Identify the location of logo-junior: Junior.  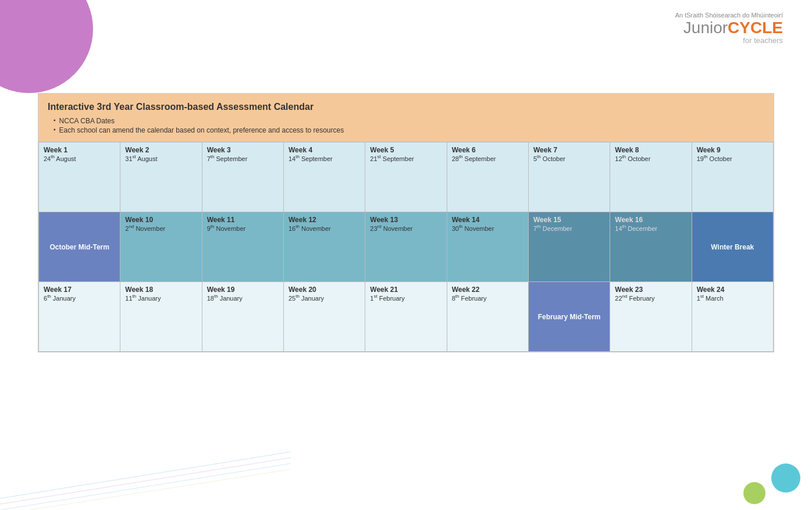
(706, 28).